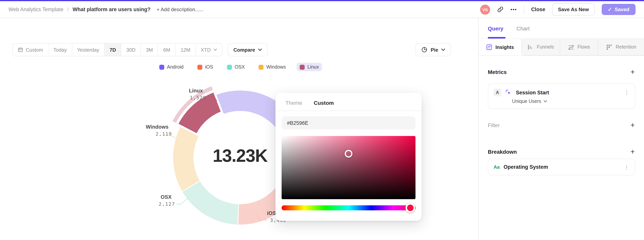  I want to click on picker-tab-theme: Theme, so click(294, 103).